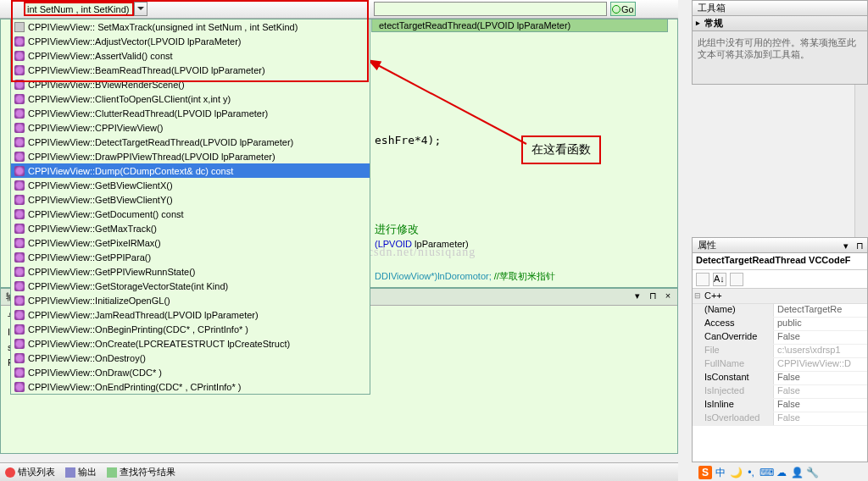 The image size is (868, 481). What do you see at coordinates (190, 357) in the screenshot?
I see `dropdown-item: CPPIViewView::OnDestroy()` at bounding box center [190, 357].